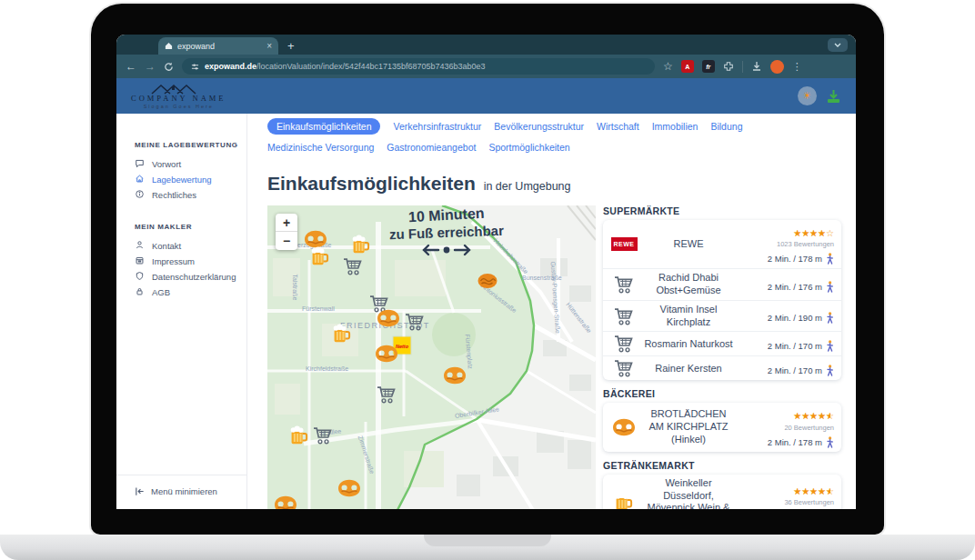  What do you see at coordinates (269, 45) in the screenshot?
I see `tab-close-icon: ×` at bounding box center [269, 45].